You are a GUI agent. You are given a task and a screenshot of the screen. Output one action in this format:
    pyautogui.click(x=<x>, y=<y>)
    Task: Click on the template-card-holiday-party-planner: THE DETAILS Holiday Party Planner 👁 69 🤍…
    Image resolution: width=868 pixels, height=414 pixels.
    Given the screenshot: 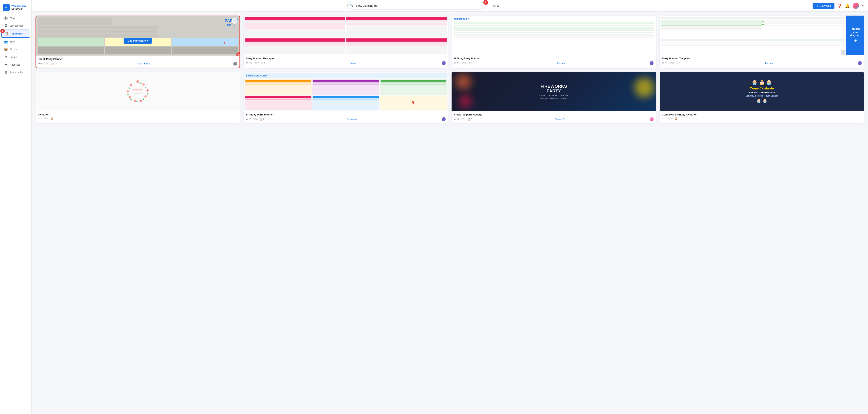 What is the action you would take?
    pyautogui.click(x=554, y=42)
    